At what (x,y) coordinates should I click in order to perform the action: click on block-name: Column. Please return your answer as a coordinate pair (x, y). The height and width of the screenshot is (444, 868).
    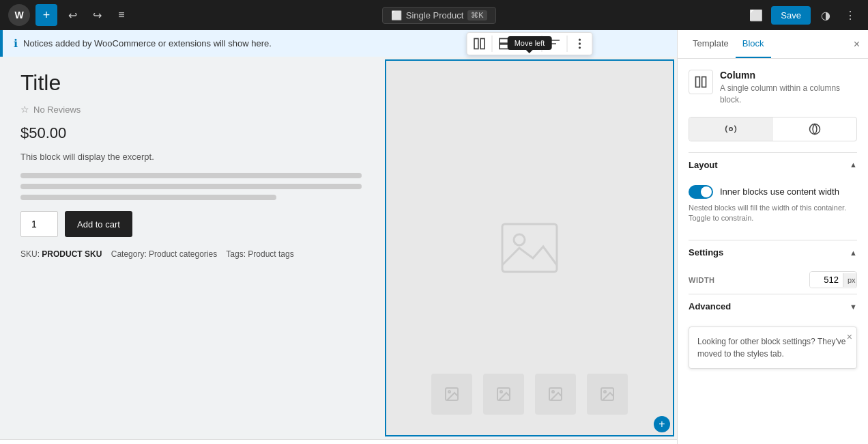
    Looking at the image, I should click on (789, 75).